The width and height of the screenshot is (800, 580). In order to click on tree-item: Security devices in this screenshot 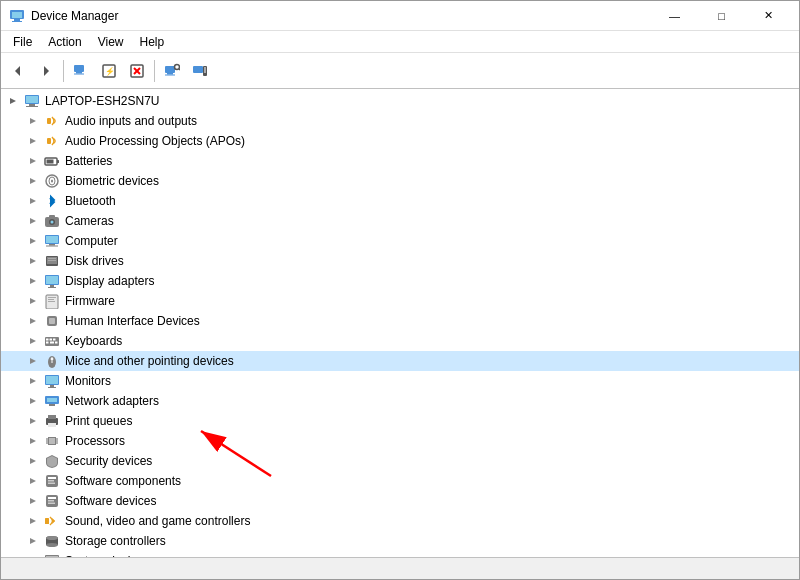, I will do `click(400, 461)`.